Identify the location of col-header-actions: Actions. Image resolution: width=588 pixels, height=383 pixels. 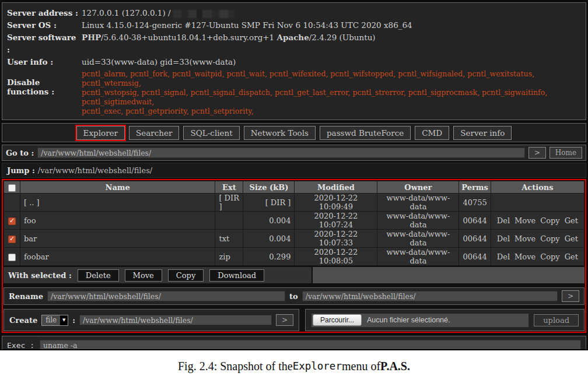
(537, 188).